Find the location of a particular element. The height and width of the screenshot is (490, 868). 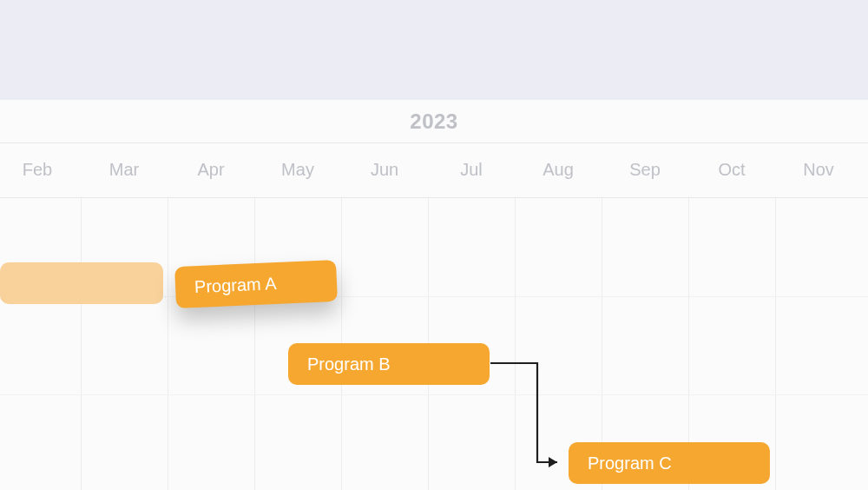

year-header-row: 2023 is located at coordinates (434, 122).